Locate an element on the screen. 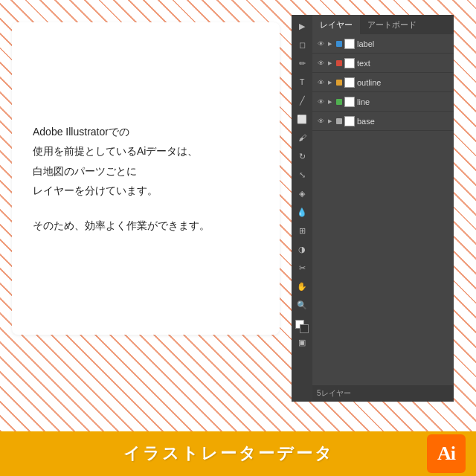 Image resolution: width=476 pixels, height=476 pixels. description-paragraph-2: そのため、効率よく作業ができます。 is located at coordinates (146, 226).